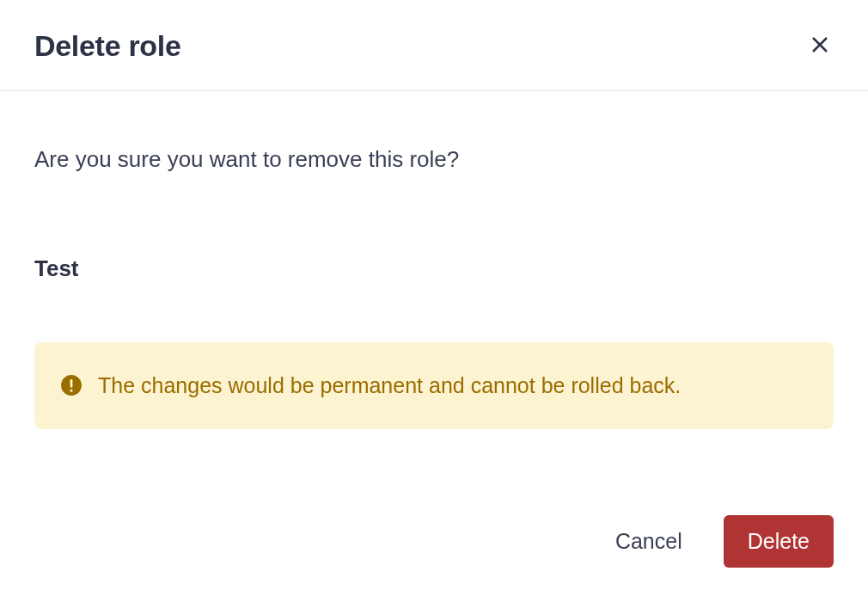  I want to click on role-name: Test, so click(434, 268).